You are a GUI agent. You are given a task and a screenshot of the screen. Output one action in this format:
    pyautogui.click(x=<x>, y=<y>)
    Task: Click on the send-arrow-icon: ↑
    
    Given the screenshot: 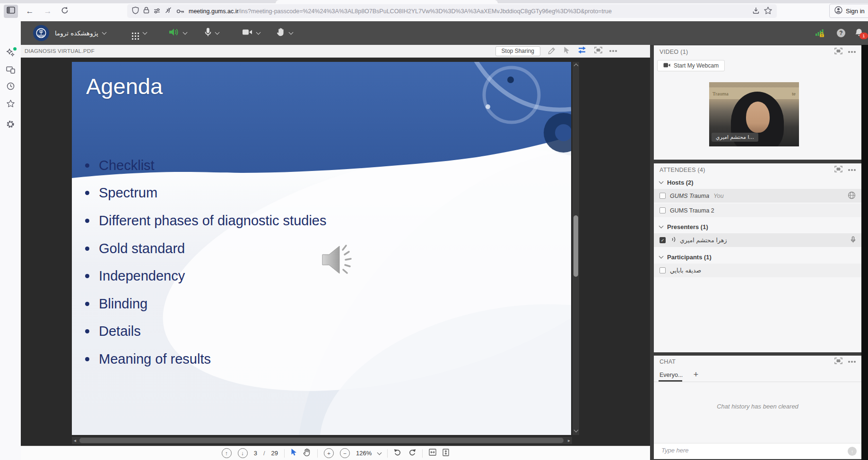 What is the action you would take?
    pyautogui.click(x=852, y=451)
    